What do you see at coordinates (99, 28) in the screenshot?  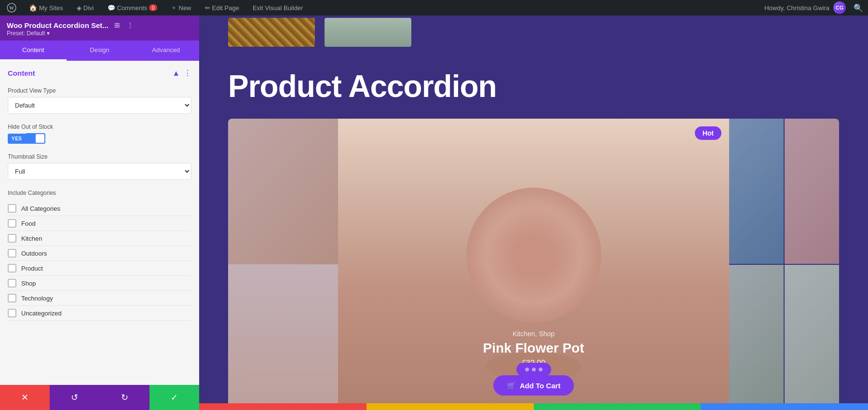 I see `panel-header: Woo Product Accordion Set... ⊞ ⋮ Preset:…` at bounding box center [99, 28].